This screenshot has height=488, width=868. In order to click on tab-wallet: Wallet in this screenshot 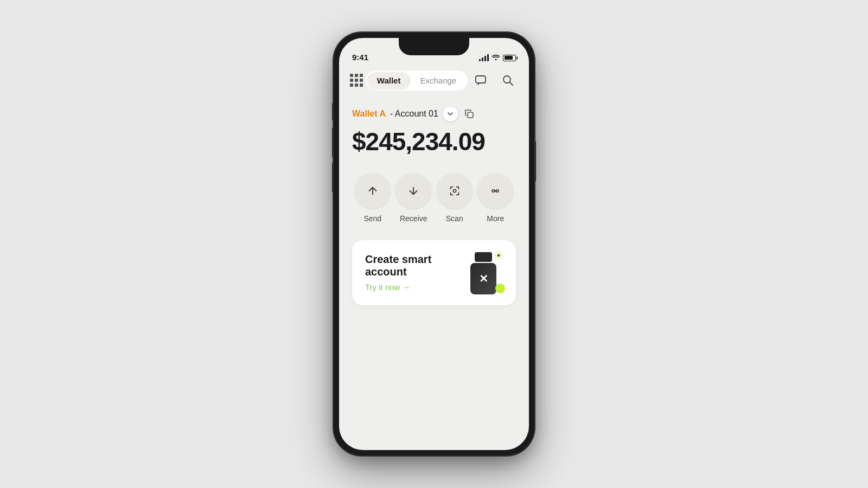, I will do `click(389, 80)`.